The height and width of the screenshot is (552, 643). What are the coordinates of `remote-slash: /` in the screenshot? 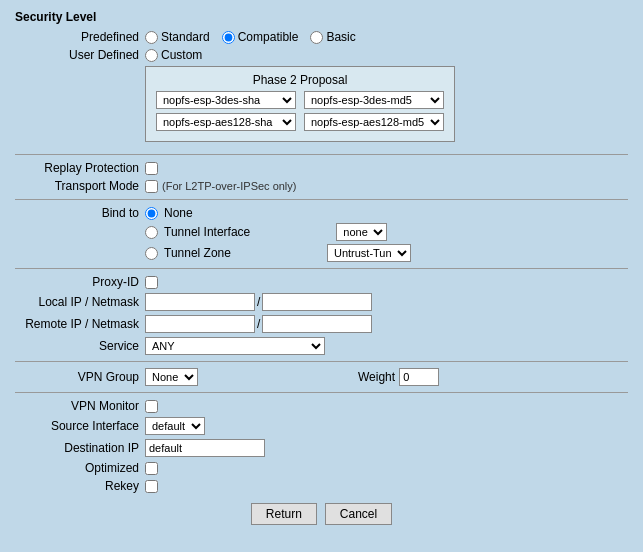 It's located at (258, 324).